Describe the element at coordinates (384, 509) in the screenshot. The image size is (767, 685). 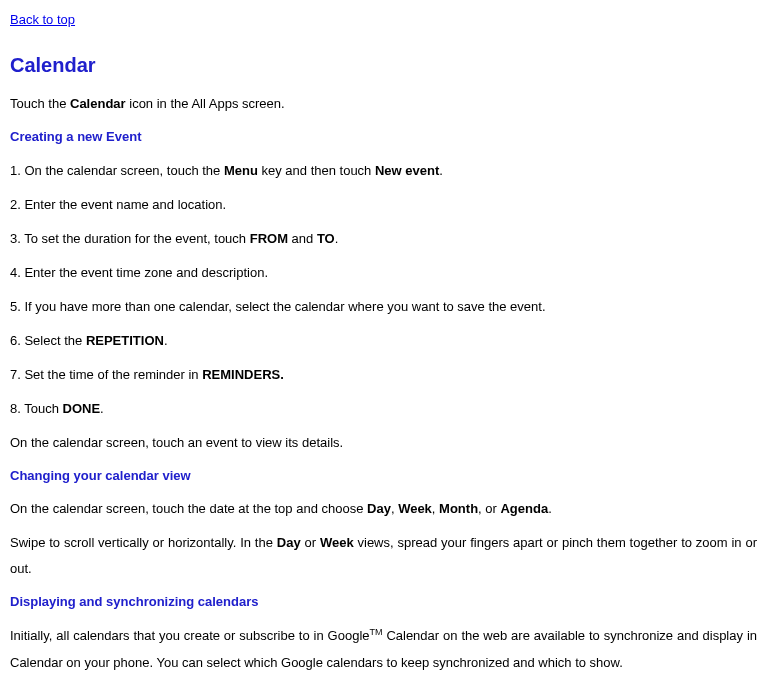
I see `changing-1: On the calendar screen, touch the date a…` at that location.